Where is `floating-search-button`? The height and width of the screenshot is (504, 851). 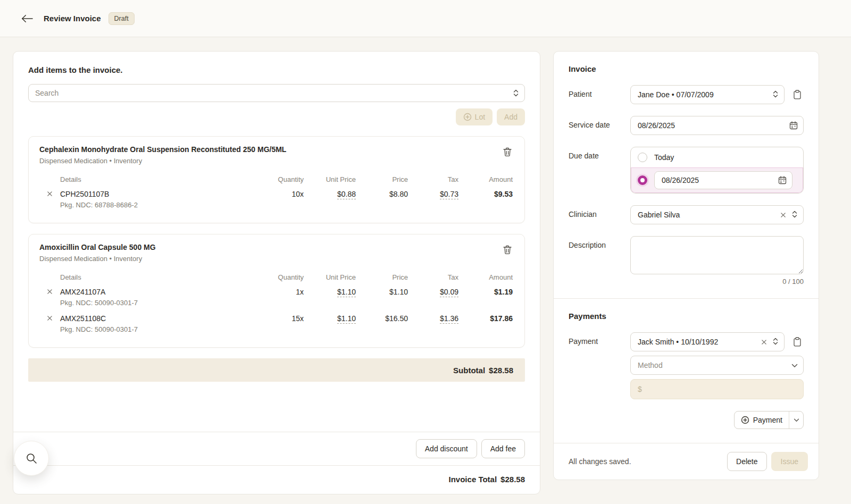
floating-search-button is located at coordinates (31, 458).